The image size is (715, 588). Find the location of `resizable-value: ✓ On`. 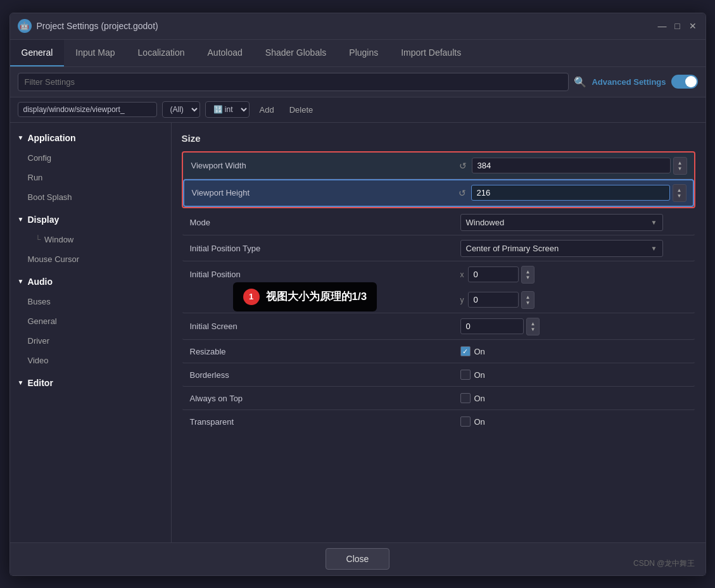

resizable-value: ✓ On is located at coordinates (574, 351).